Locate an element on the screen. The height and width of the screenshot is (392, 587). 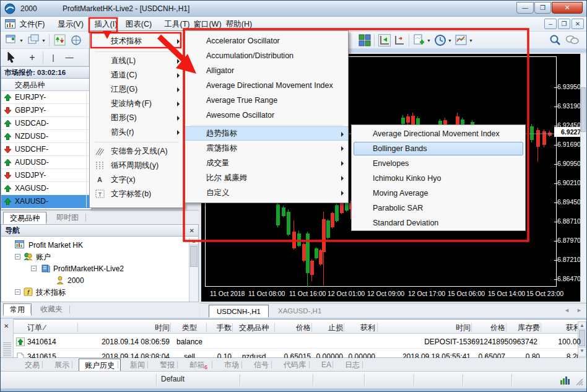
trend-item-Moving Average: Moving Average is located at coordinates (438, 193).